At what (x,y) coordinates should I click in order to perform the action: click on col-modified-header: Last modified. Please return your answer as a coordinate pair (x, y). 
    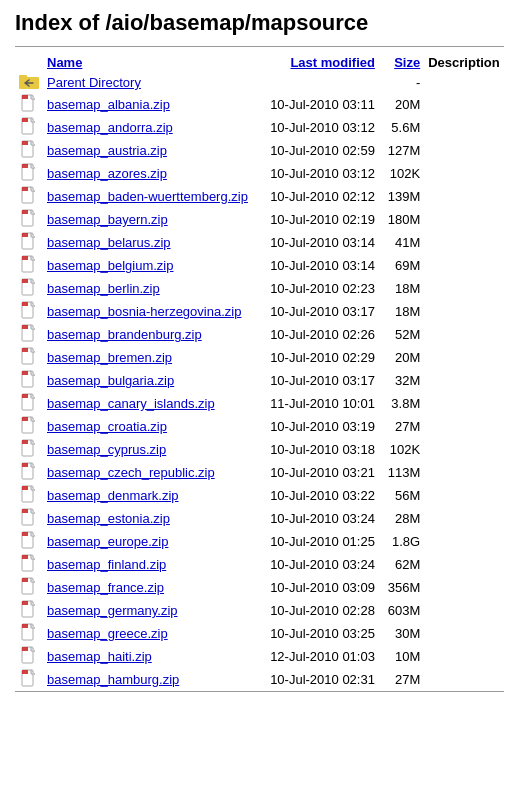
    Looking at the image, I should click on (318, 62).